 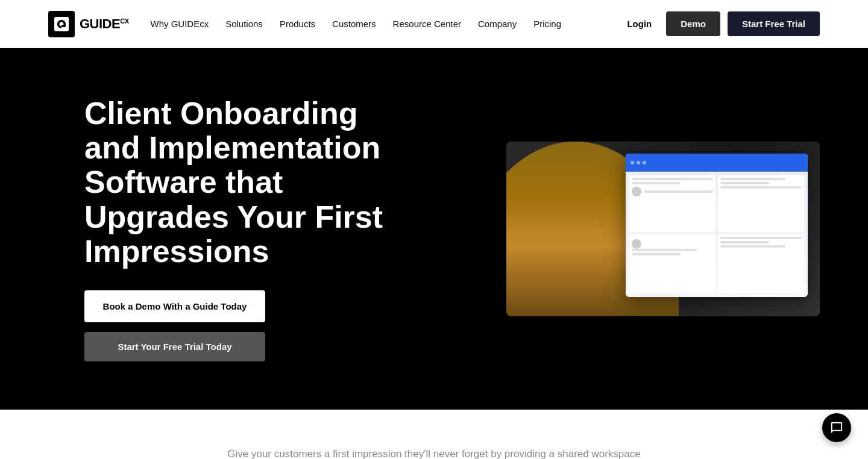 I want to click on below-hero-section: Give your customers a first impression t…, so click(x=434, y=434).